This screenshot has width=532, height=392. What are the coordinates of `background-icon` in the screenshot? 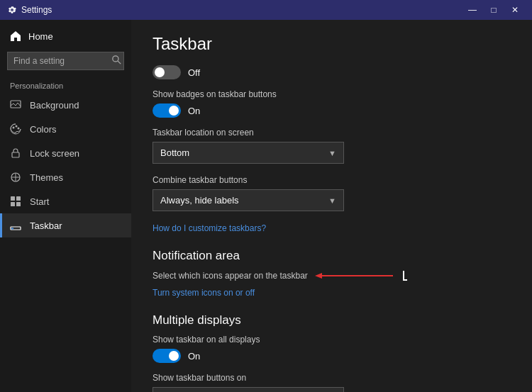 It's located at (16, 105).